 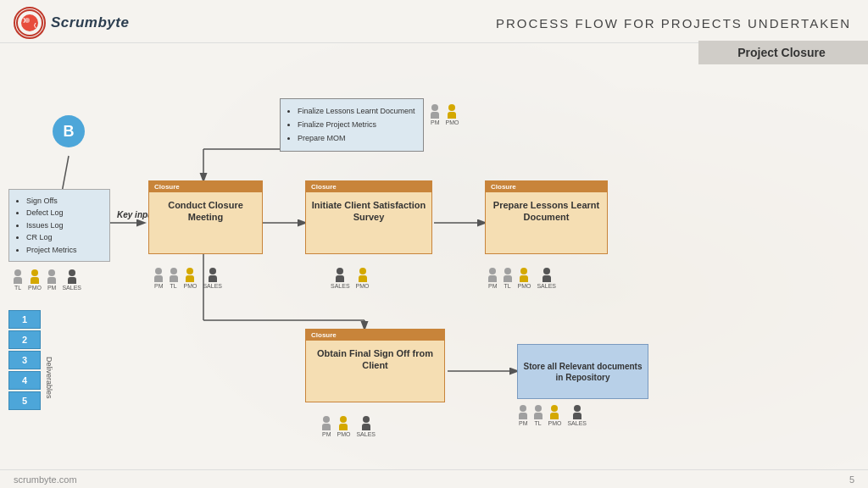 What do you see at coordinates (583, 371) in the screenshot?
I see `store-box: Store all Relevant documents in Reposito…` at bounding box center [583, 371].